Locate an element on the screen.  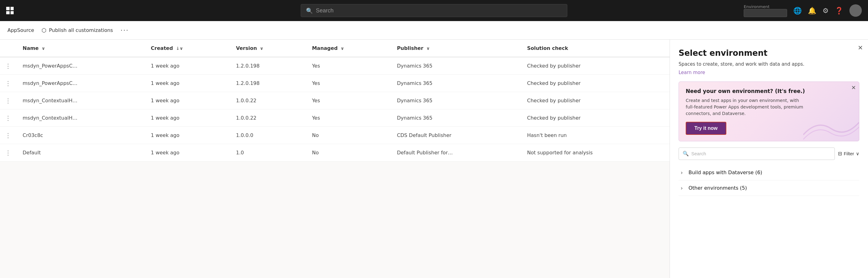
environment-group-header: › Build apps with Dataverse (6) is located at coordinates (769, 173).